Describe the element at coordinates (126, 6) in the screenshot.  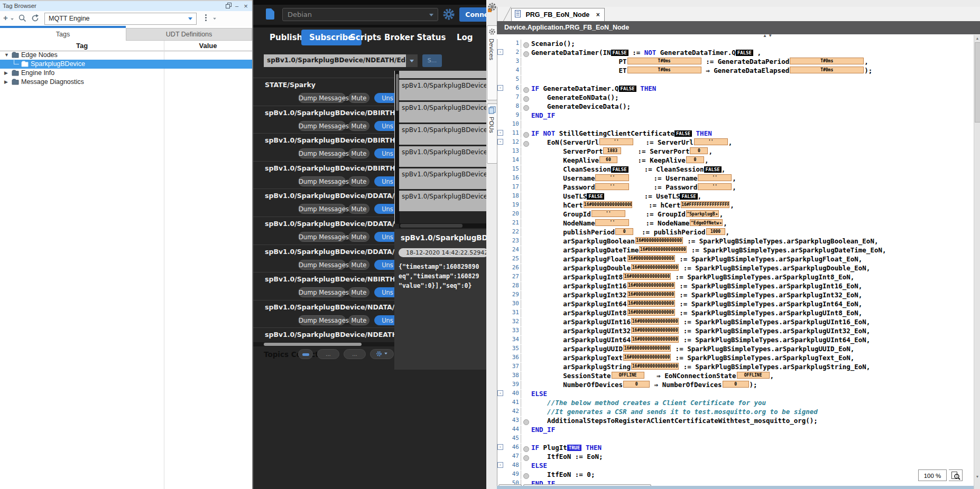
I see `tag-browser-titlebar: Tag Browser – ×` at that location.